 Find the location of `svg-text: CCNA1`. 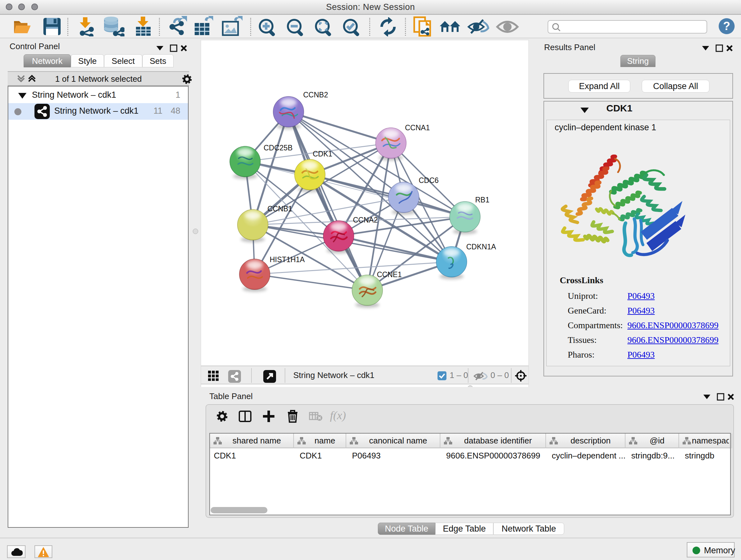

svg-text: CCNA1 is located at coordinates (417, 128).